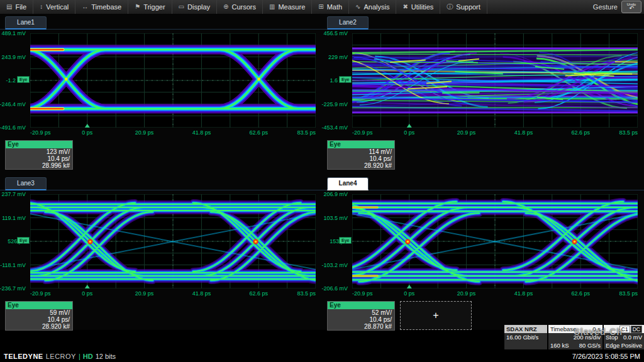 The image size is (644, 362). I want to click on menu-item-math: ⊞Math, so click(331, 7).